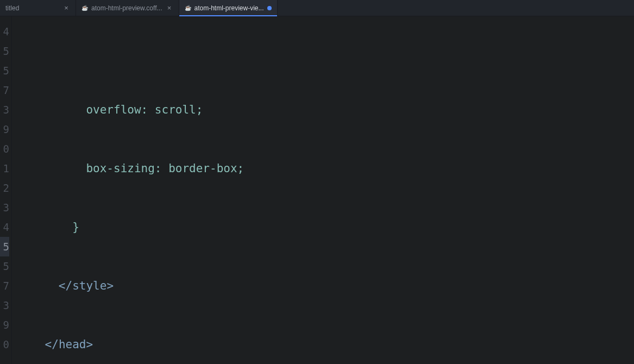 The image size is (634, 364). I want to click on tab-coffee-1: ☕ atom-html-preview.coff... ×, so click(128, 8).